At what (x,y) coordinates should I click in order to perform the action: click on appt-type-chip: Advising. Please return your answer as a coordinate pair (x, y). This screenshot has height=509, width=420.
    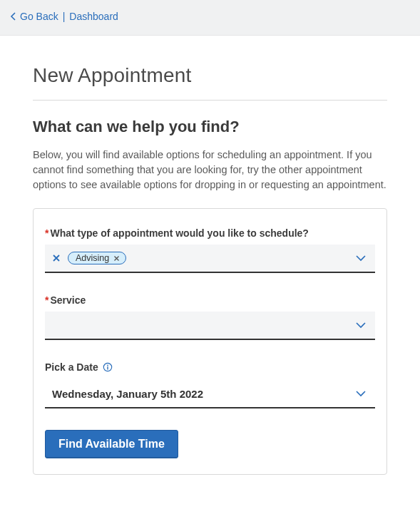
    Looking at the image, I should click on (97, 258).